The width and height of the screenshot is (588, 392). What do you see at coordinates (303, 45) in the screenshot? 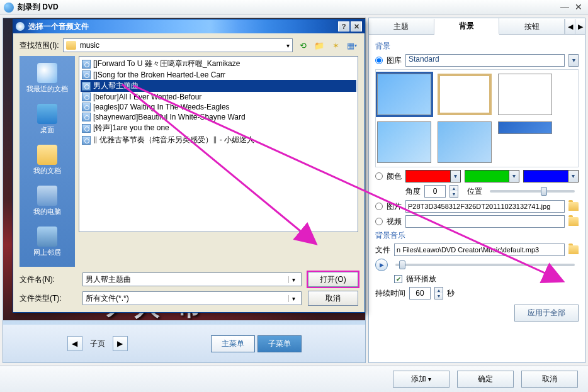
I see `back-icon: ⟲` at bounding box center [303, 45].